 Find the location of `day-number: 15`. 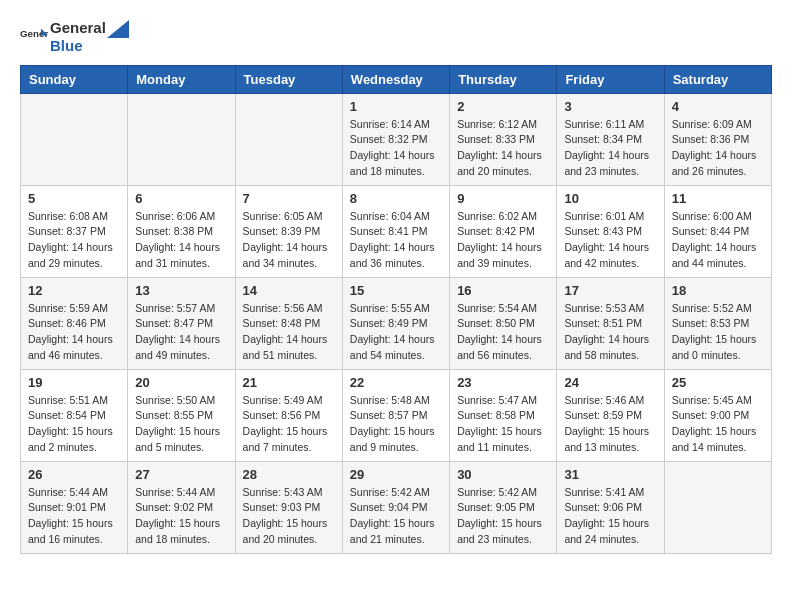

day-number: 15 is located at coordinates (396, 290).